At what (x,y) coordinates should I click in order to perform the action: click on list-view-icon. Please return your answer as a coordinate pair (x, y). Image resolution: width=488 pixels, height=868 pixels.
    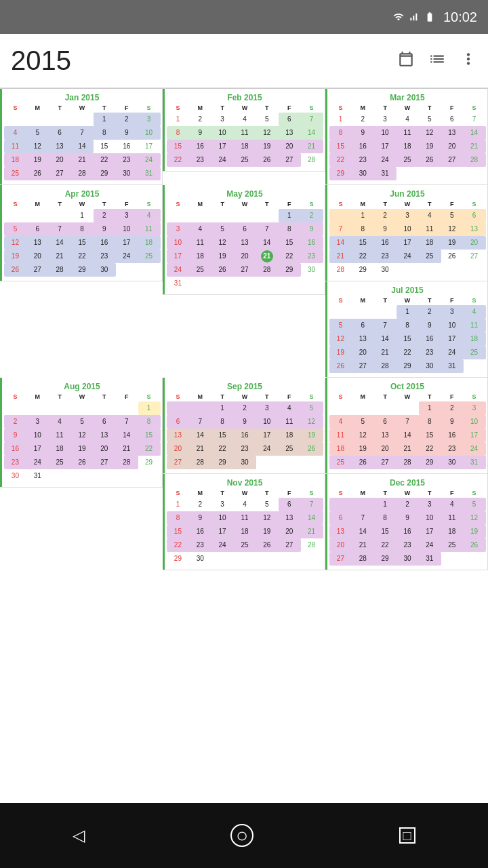
    Looking at the image, I should click on (437, 61).